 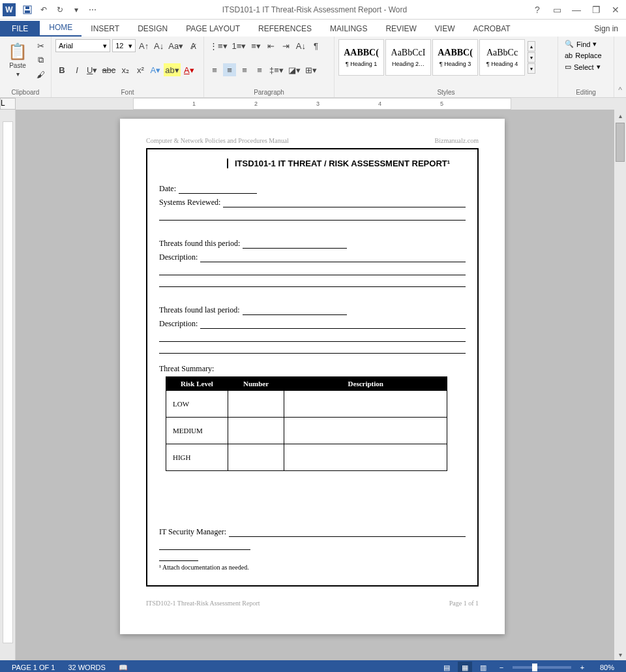 What do you see at coordinates (83, 46) in the screenshot?
I see `font-name-select: Arial▾` at bounding box center [83, 46].